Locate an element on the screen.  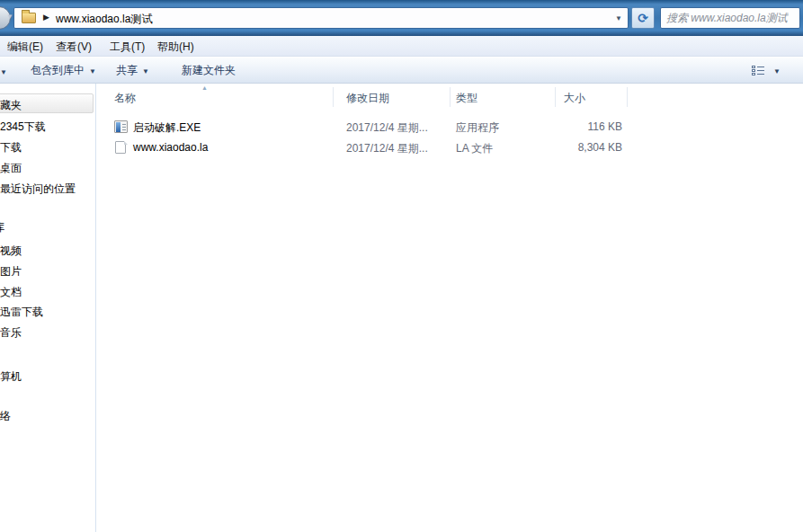
sidebar-item-pictures: 图片 is located at coordinates (11, 271).